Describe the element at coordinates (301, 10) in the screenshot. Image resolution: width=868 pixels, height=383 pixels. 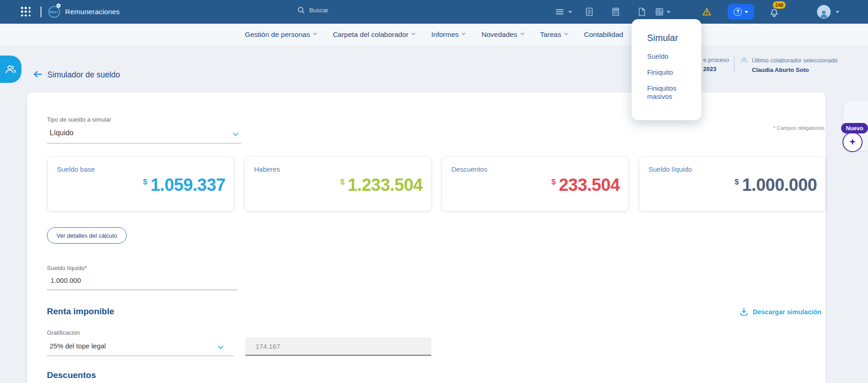
I see `search-icon` at that location.